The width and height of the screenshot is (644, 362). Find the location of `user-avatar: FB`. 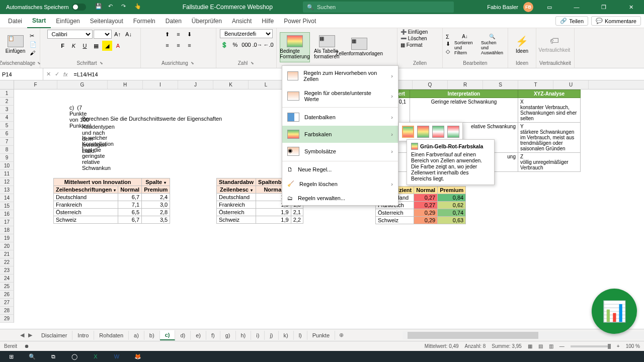

user-avatar: FB is located at coordinates (528, 7).